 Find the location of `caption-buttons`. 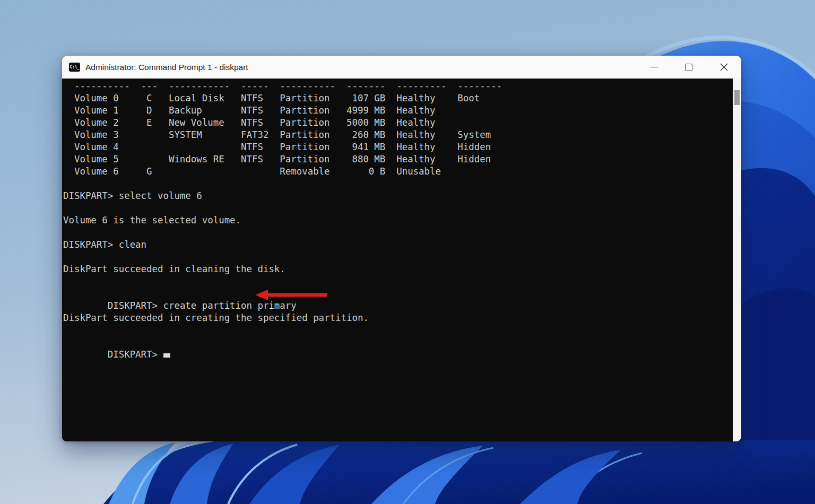

caption-buttons is located at coordinates (689, 67).